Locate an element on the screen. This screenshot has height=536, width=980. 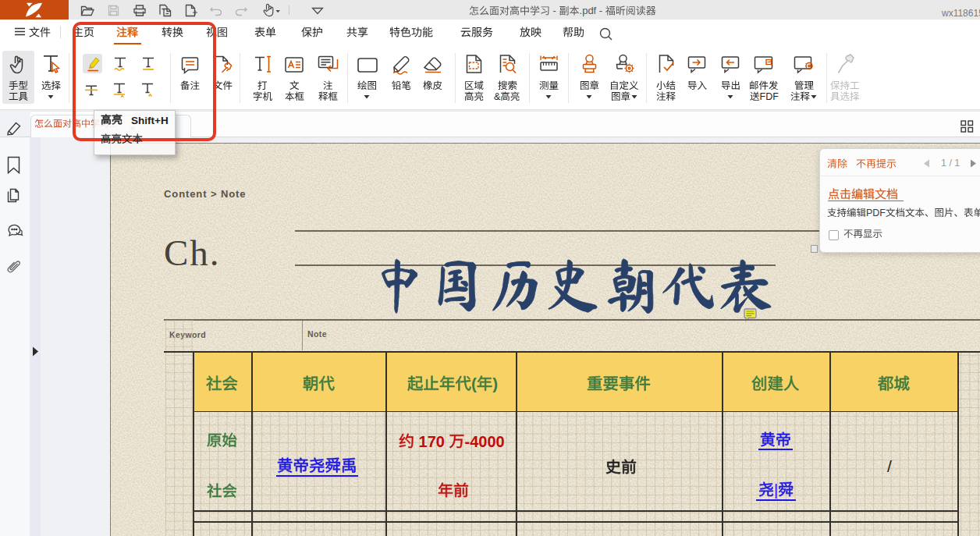
svg-text: PDF is located at coordinates (875, 213).